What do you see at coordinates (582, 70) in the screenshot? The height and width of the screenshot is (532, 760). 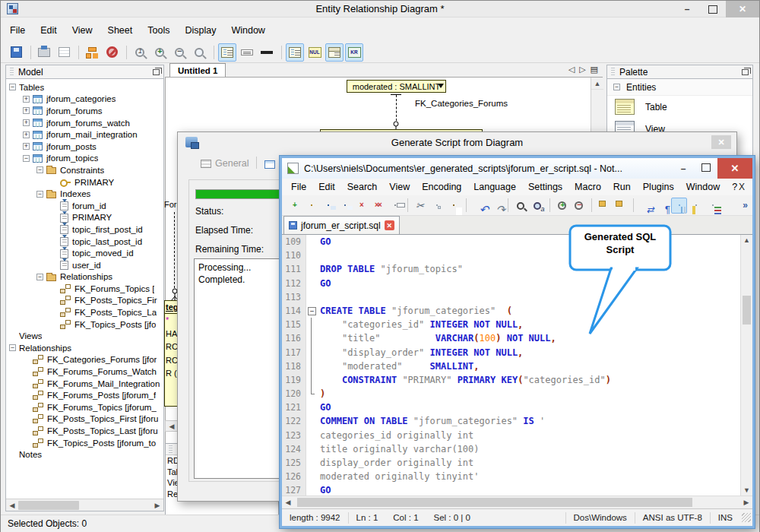 I see `tab-next-icon: ▷` at bounding box center [582, 70].